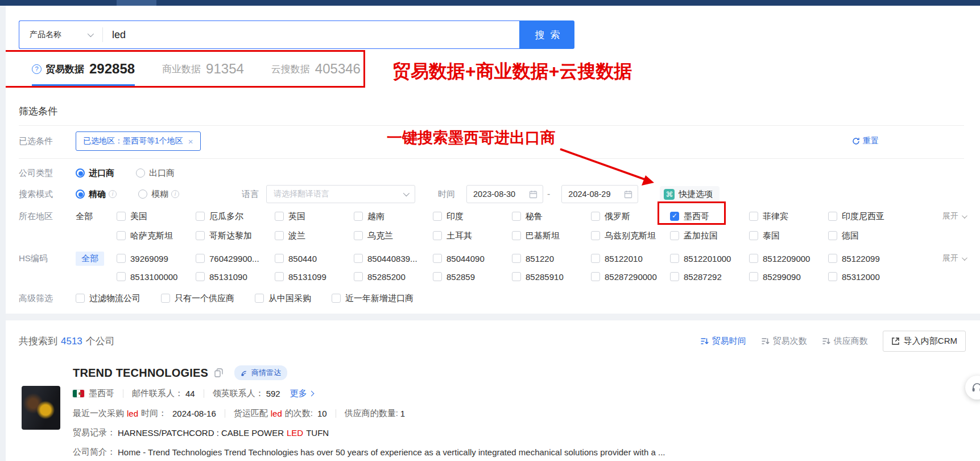 The width and height of the screenshot is (980, 461). I want to click on region-checkbox: 印度尼西亚, so click(868, 216).